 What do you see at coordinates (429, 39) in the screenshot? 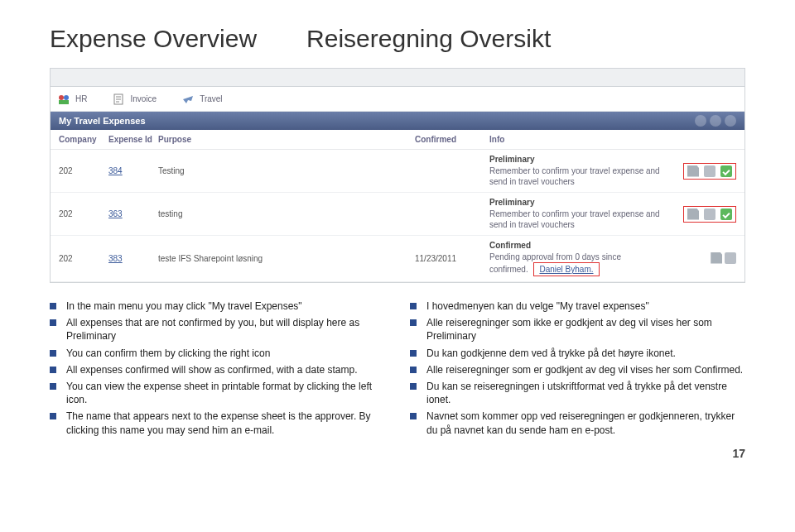
I see `title-no: Reiseregning Oversikt` at bounding box center [429, 39].